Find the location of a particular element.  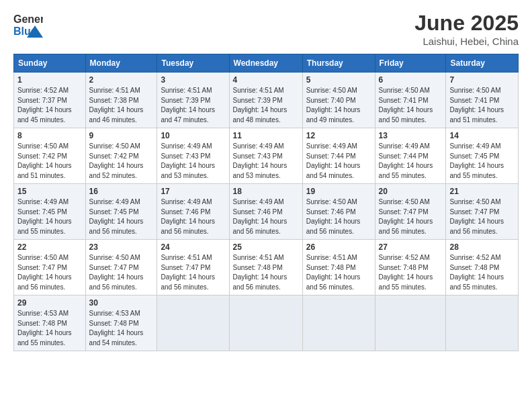

calendar-cell: 17Sunrise: 4:49 AMSunset: 7:46 PMDayligh… is located at coordinates (193, 212).